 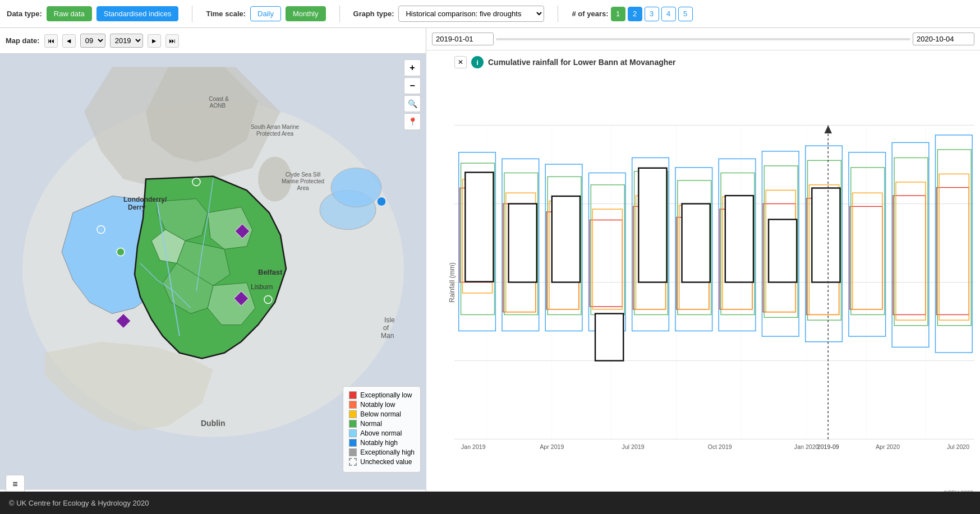 I want to click on svg-text: 2019-09, so click(x=828, y=447).